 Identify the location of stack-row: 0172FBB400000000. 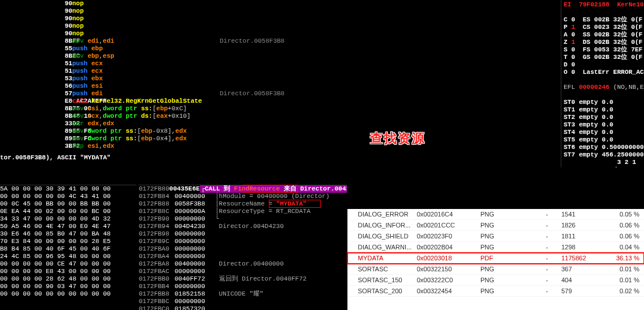
(243, 286).